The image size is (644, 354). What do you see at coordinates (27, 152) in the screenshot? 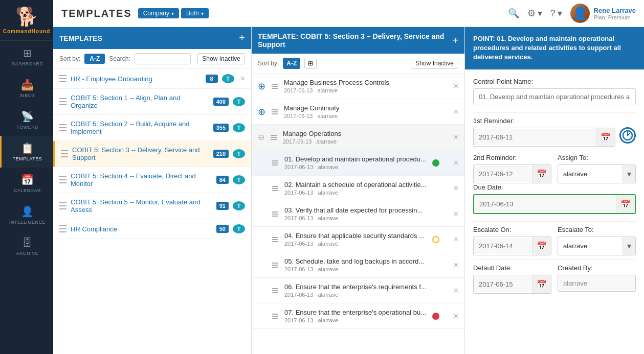
I see `sidebar-item-templates: 📋 TEMPLATES` at bounding box center [27, 152].